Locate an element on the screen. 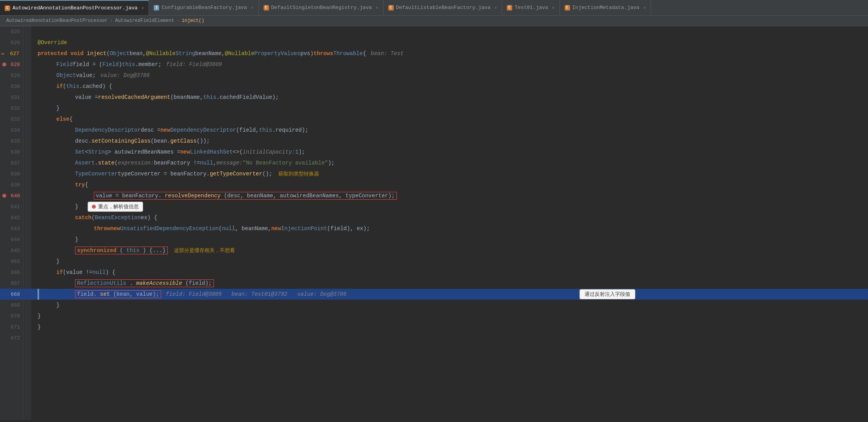  plain-close637: ); is located at coordinates (332, 163).